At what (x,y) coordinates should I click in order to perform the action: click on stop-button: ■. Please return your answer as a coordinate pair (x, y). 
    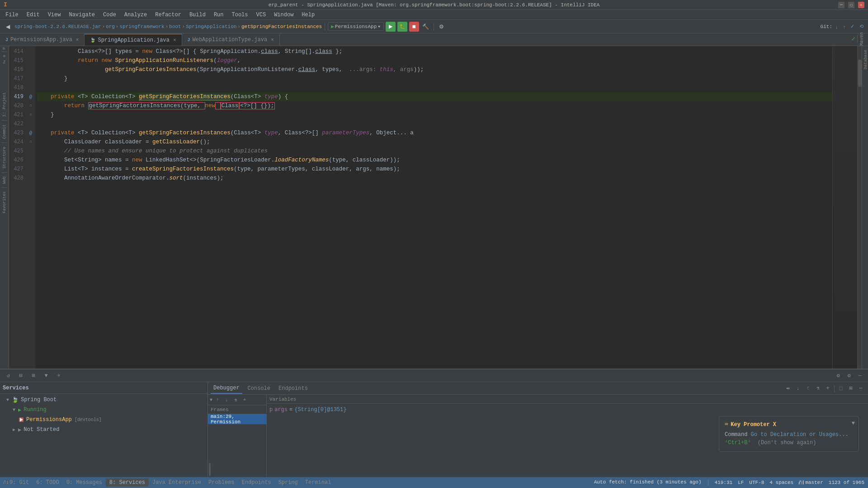
    Looking at the image, I should click on (414, 27).